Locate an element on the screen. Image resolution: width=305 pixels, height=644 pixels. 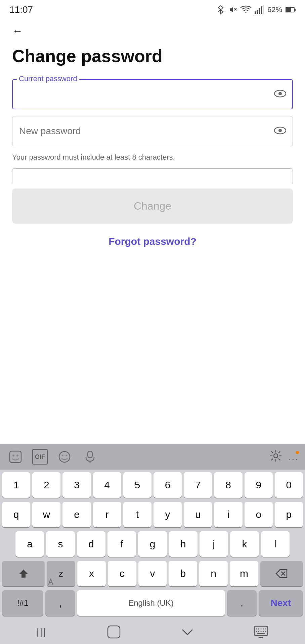
keyboard-settings-icon is located at coordinates (276, 457).